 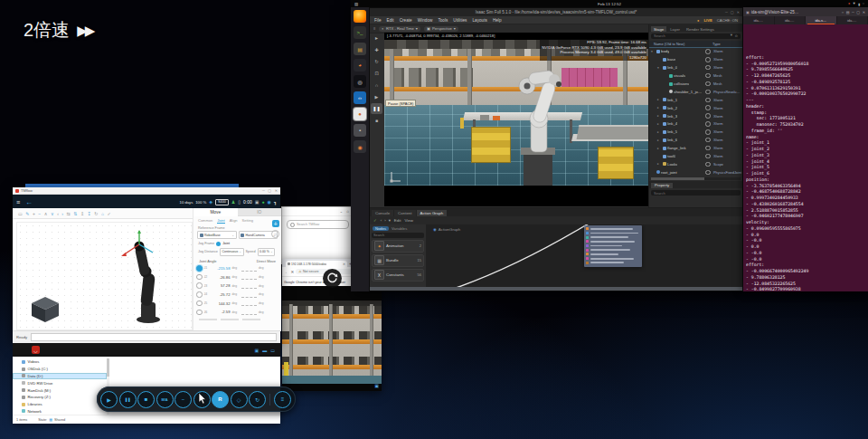 What do you see at coordinates (360, 49) in the screenshot?
I see `files-app-icon: ▤` at bounding box center [360, 49].